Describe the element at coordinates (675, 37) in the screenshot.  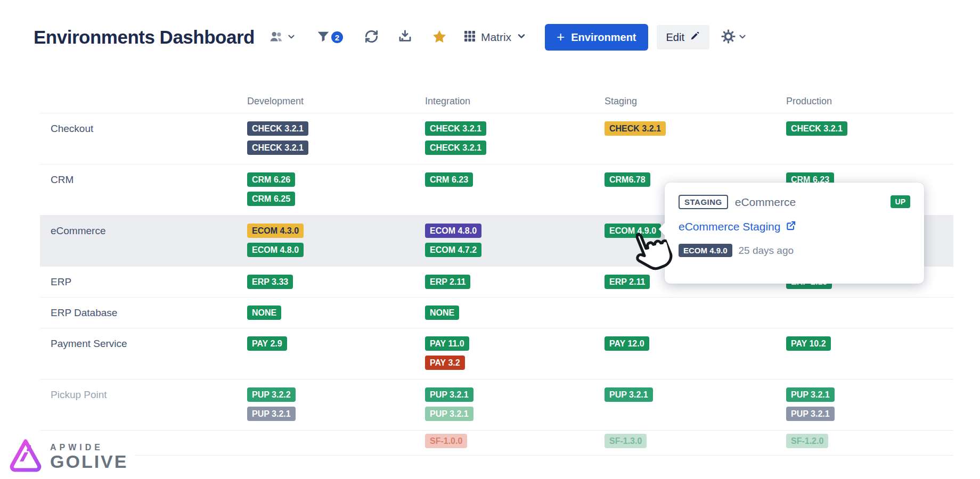
I see `edit-button-label: Edit` at that location.